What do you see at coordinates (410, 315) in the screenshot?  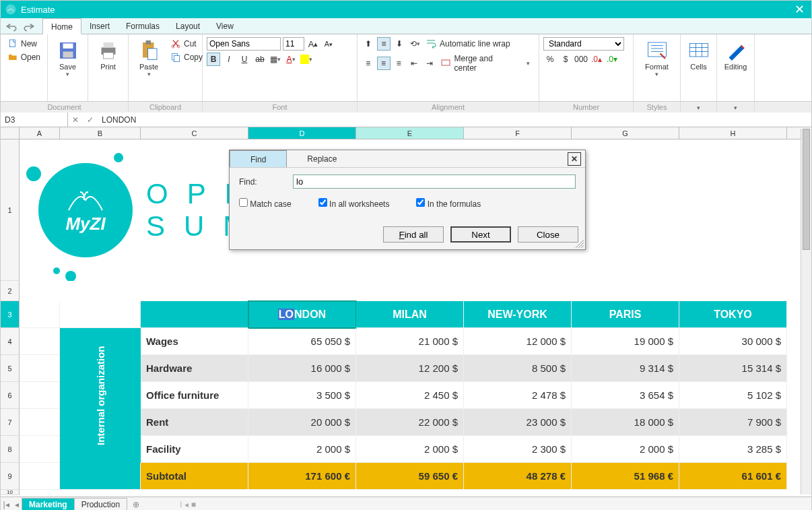 I see `header-milan: MILAN` at bounding box center [410, 315].